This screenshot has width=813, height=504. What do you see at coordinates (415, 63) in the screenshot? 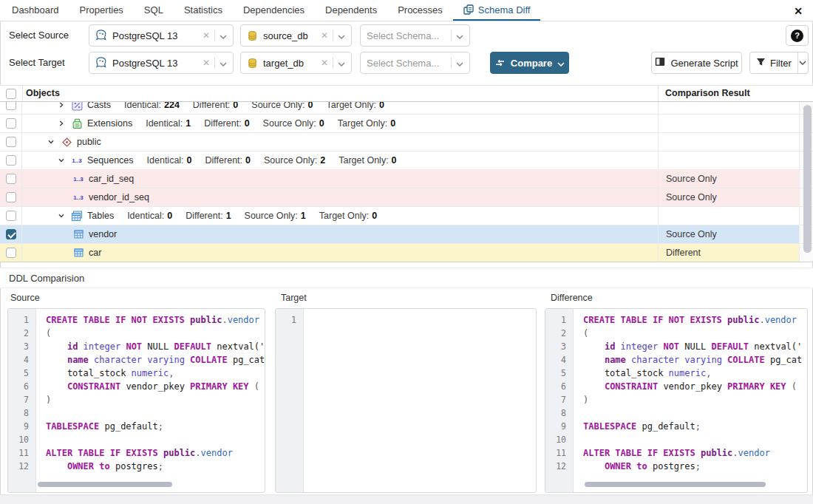
I see `target-schema-select: Select Schema...` at bounding box center [415, 63].